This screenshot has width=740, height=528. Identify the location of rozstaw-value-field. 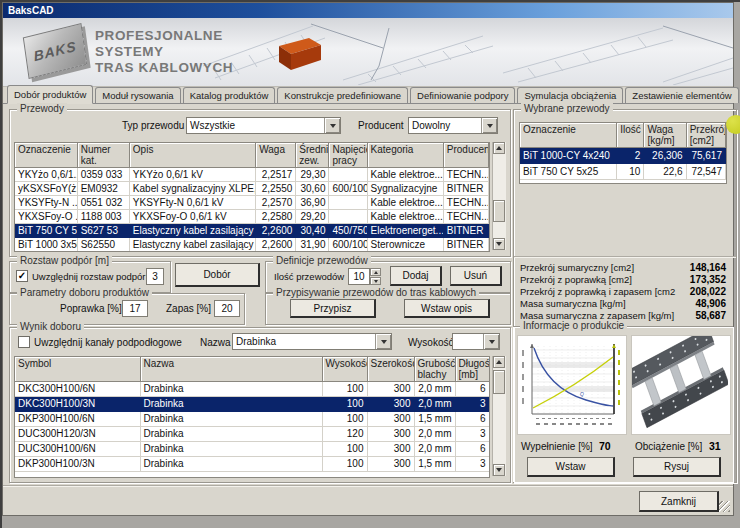
(155, 276).